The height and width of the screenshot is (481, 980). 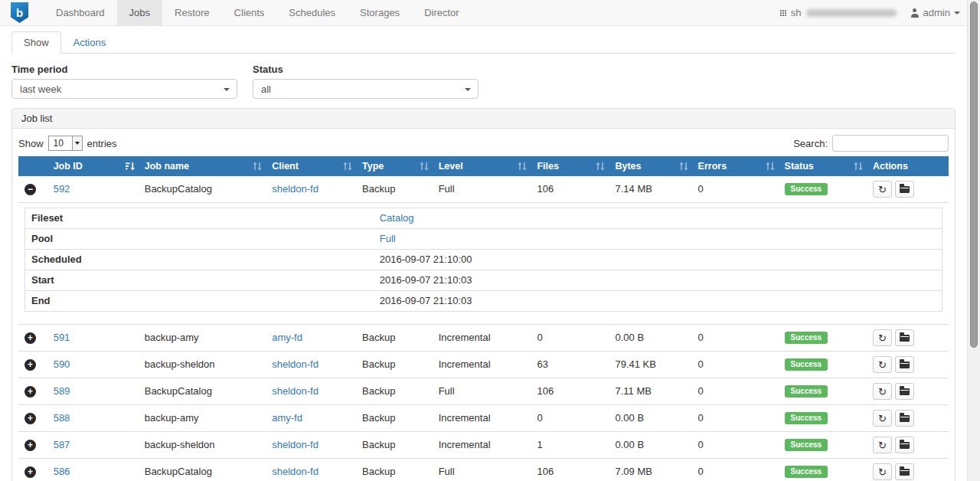 I want to click on scrollbar-thumb, so click(x=974, y=175).